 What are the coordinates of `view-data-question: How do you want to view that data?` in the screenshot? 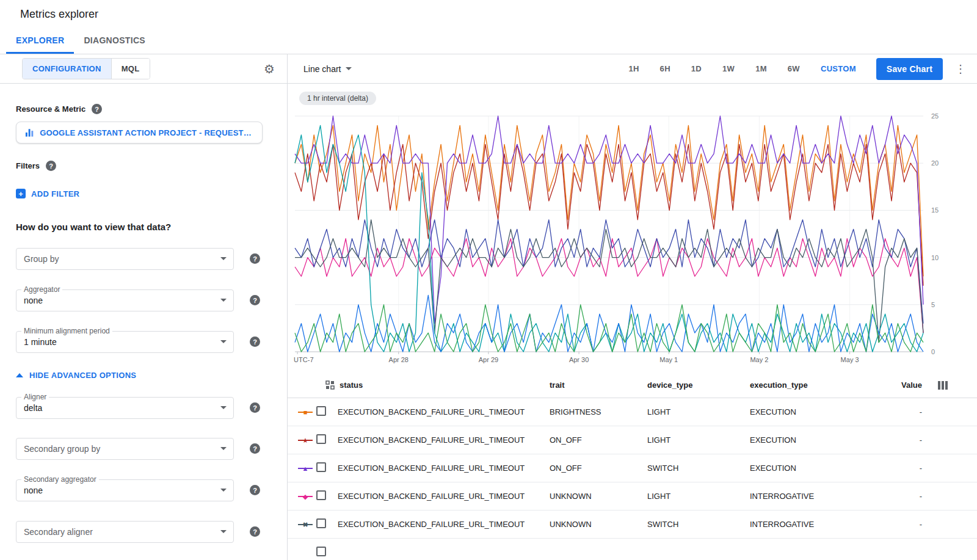 It's located at (143, 227).